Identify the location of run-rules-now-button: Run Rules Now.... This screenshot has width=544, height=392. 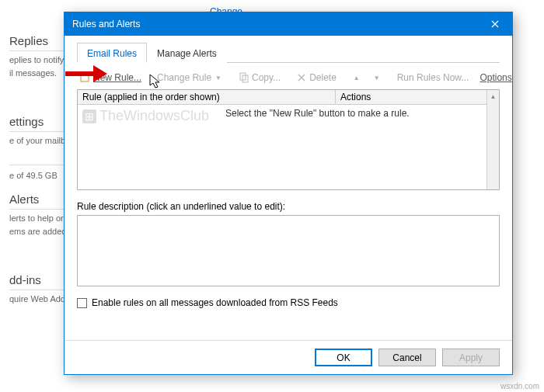
(434, 78).